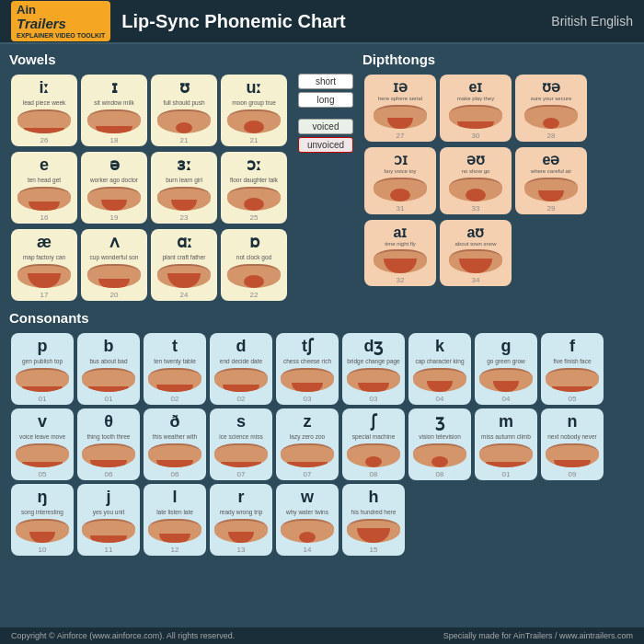 The image size is (644, 644). Describe the element at coordinates (61, 24) in the screenshot. I see `logo-trailers: Trailers` at that location.